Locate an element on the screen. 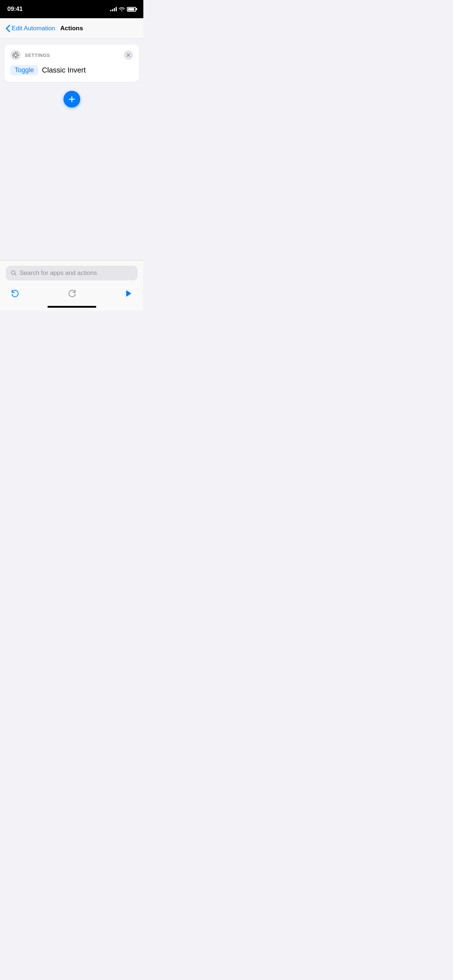 The width and height of the screenshot is (453, 980). settings-icon is located at coordinates (16, 55).